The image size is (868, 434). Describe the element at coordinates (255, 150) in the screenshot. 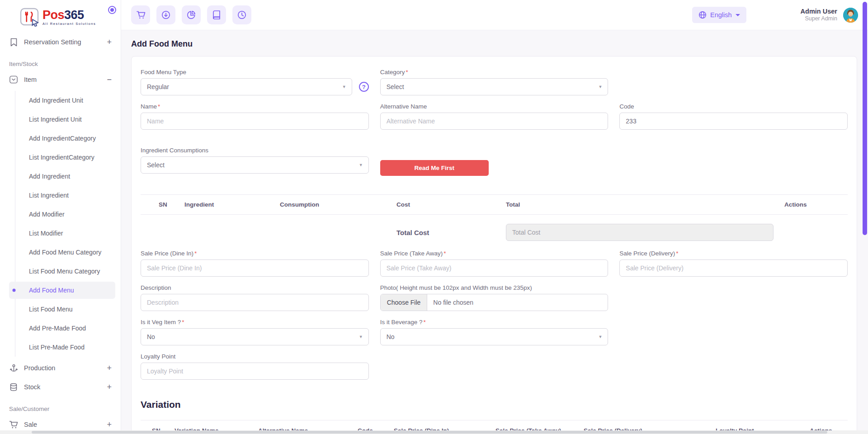

I see `ingredient-consumptions-label: Ingredient Consumptions` at that location.